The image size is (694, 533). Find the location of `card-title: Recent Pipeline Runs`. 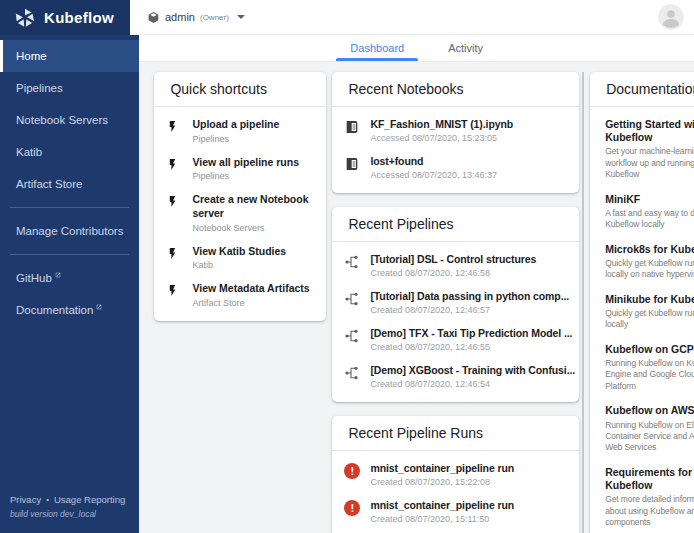

card-title: Recent Pipeline Runs is located at coordinates (456, 434).